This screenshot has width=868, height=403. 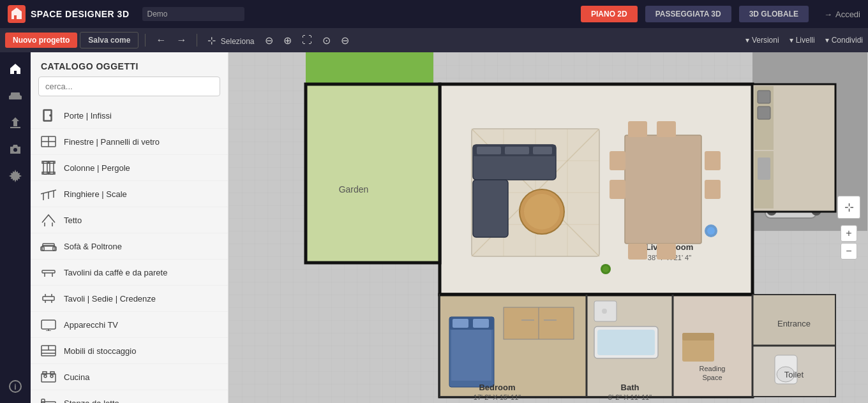 What do you see at coordinates (287, 41) in the screenshot?
I see `zoom-in-toolbar-button: ⊕` at bounding box center [287, 41].